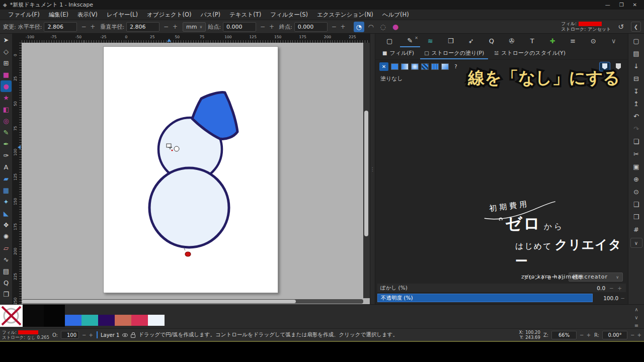 The image size is (644, 362). I want to click on copy-icon: ❏, so click(636, 142).